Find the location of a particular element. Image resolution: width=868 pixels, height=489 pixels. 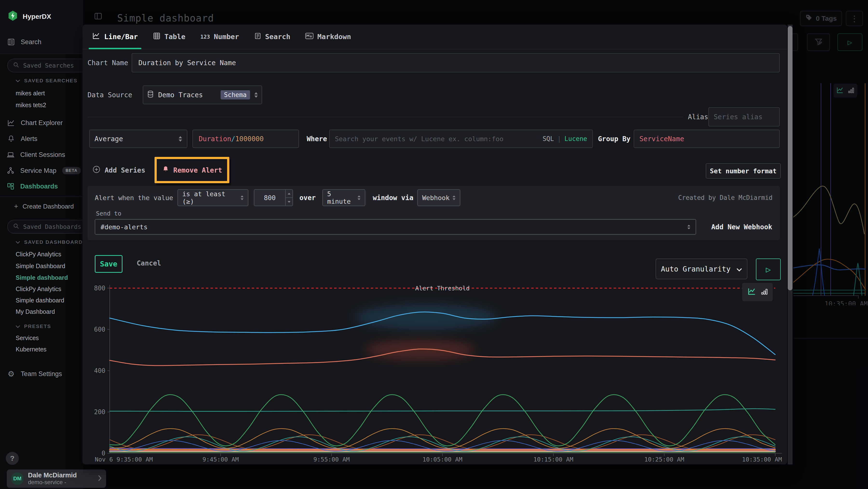

alert-condition-select: is at least (≥) is located at coordinates (213, 198).